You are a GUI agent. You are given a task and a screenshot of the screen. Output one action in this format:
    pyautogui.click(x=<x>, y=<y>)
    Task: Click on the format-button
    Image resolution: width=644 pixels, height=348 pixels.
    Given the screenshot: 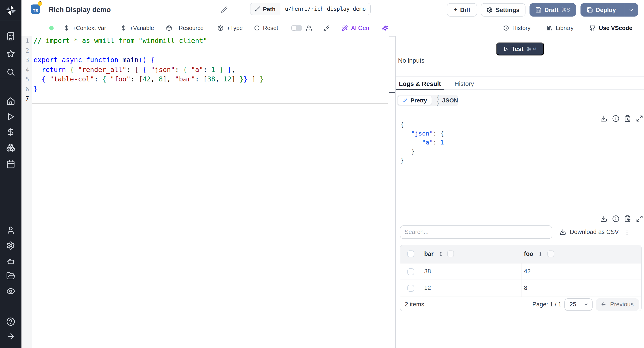 What is the action you would take?
    pyautogui.click(x=326, y=28)
    